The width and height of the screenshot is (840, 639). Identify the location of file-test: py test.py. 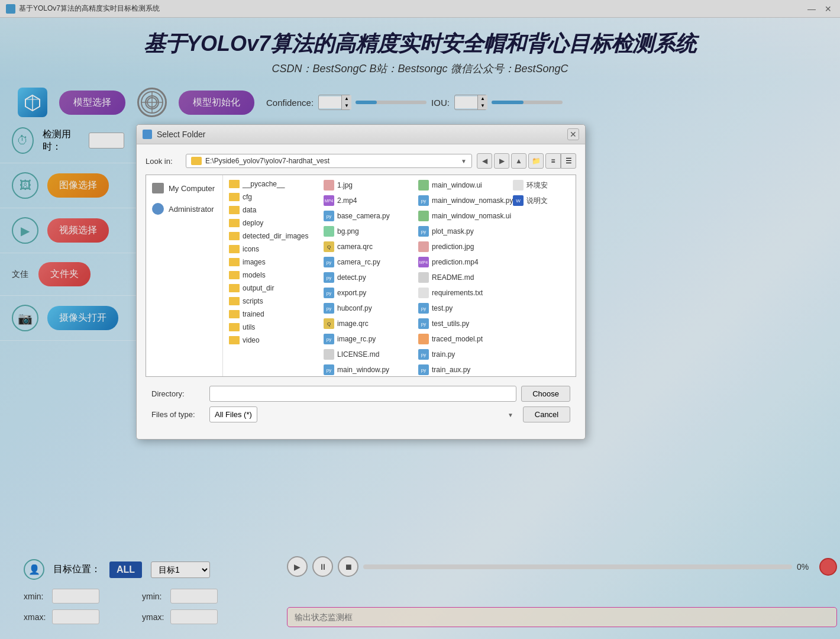
(463, 308).